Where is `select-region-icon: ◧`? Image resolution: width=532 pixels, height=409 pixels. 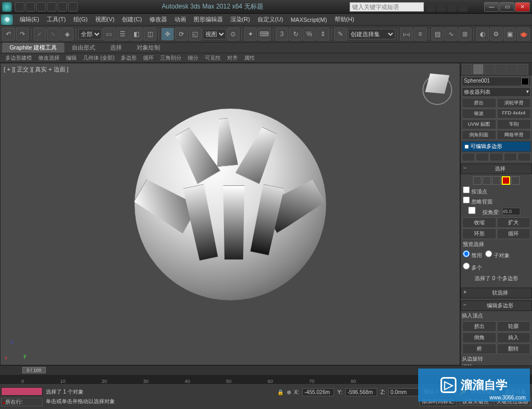 select-region-icon: ◧ is located at coordinates (137, 34).